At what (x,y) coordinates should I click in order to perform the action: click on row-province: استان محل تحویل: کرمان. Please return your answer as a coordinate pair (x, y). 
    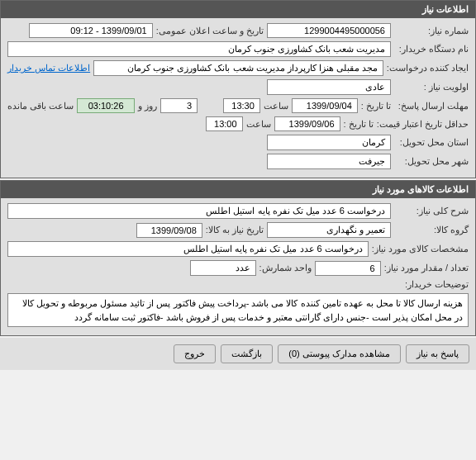
    Looking at the image, I should click on (238, 142).